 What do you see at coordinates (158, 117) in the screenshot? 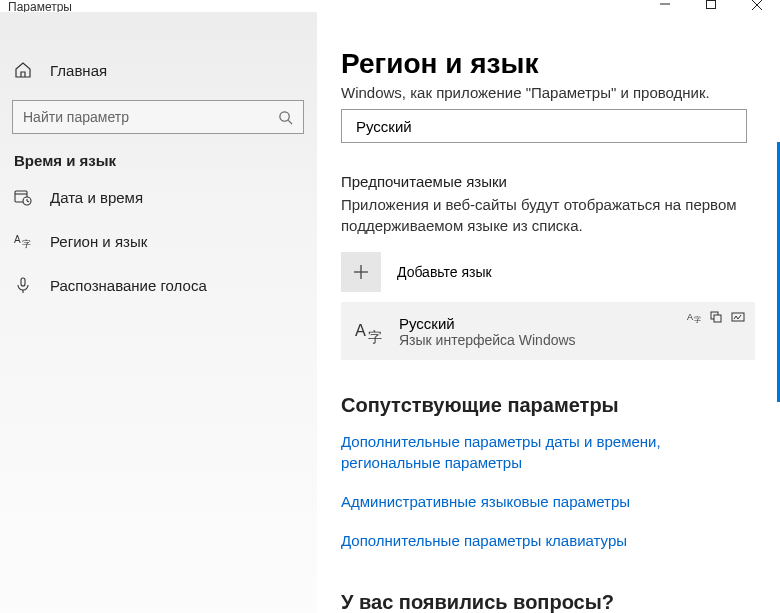
I see `search-box` at bounding box center [158, 117].